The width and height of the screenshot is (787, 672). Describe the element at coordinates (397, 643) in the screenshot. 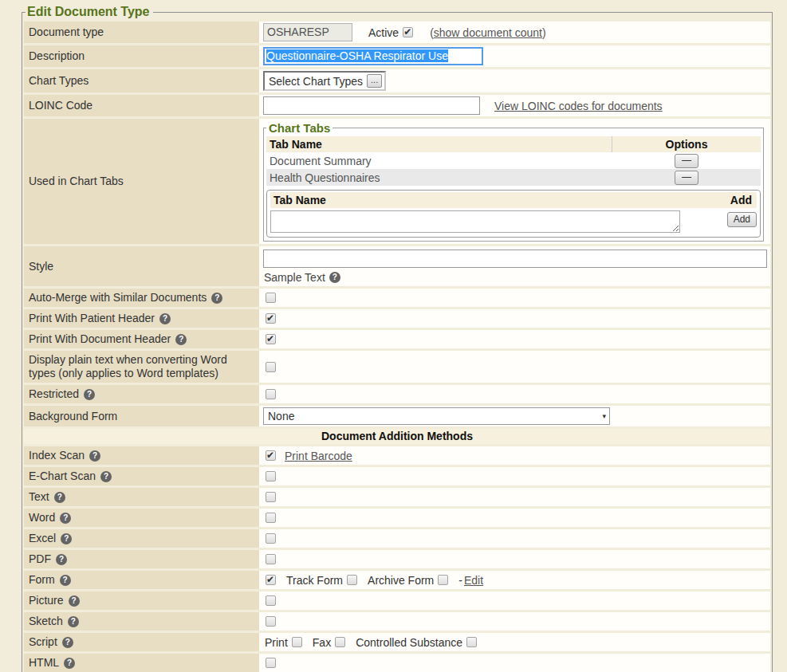

I see `row-script: Script ? Print Fax Controlled Substance` at that location.